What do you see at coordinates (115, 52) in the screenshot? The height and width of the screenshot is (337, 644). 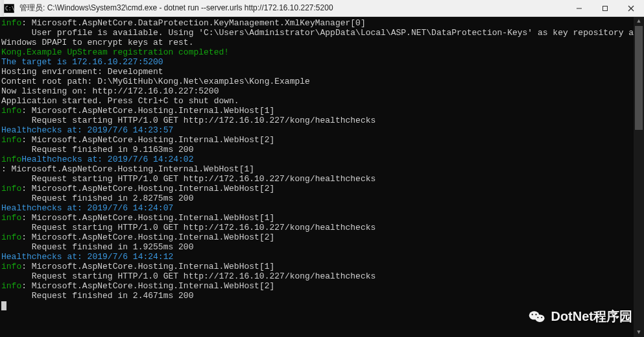 I see `console-segment: Kong.Example UpStream registration compl…` at bounding box center [115, 52].